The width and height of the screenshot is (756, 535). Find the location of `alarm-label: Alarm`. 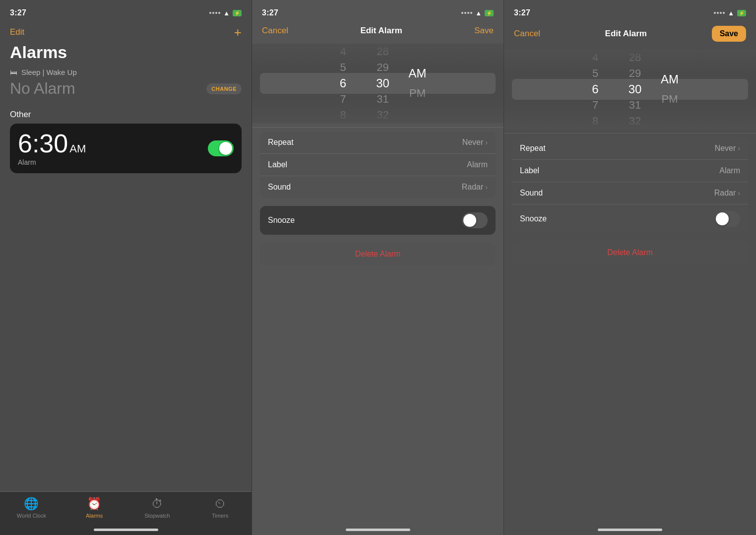

alarm-label: Alarm is located at coordinates (52, 162).